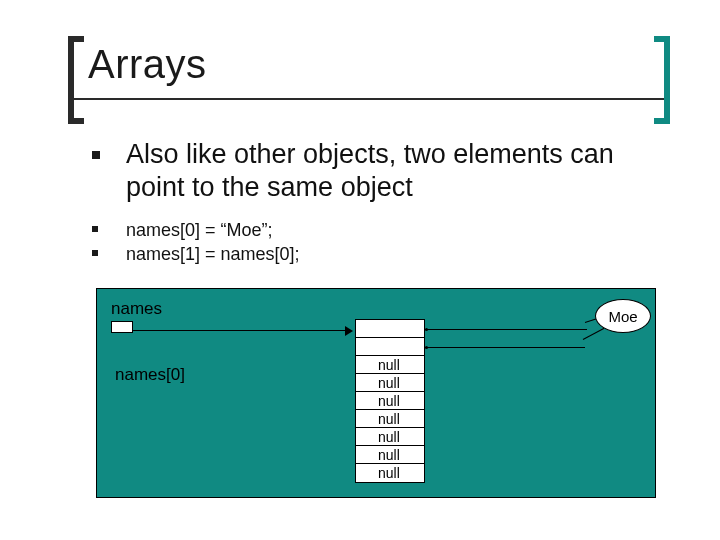  Describe the element at coordinates (370, 171) in the screenshot. I see `bullet-main: Also like other objects, two elements ca…` at that location.